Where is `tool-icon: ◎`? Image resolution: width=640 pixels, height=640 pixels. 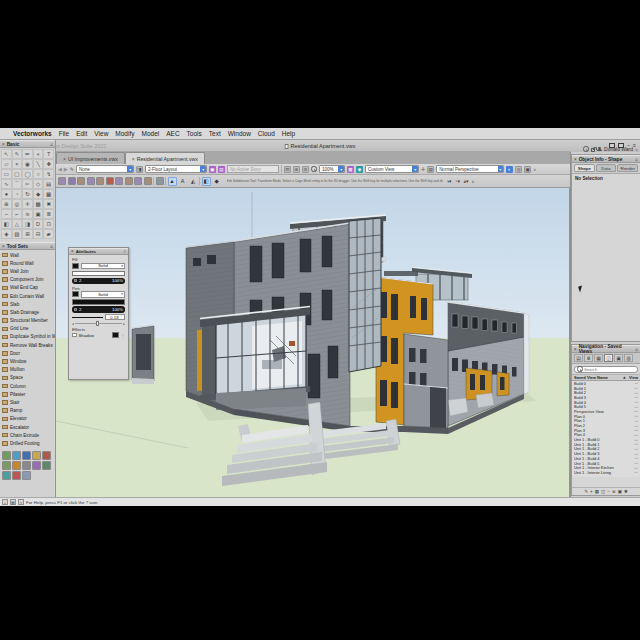
tool-icon: ◎ is located at coordinates (18, 204).